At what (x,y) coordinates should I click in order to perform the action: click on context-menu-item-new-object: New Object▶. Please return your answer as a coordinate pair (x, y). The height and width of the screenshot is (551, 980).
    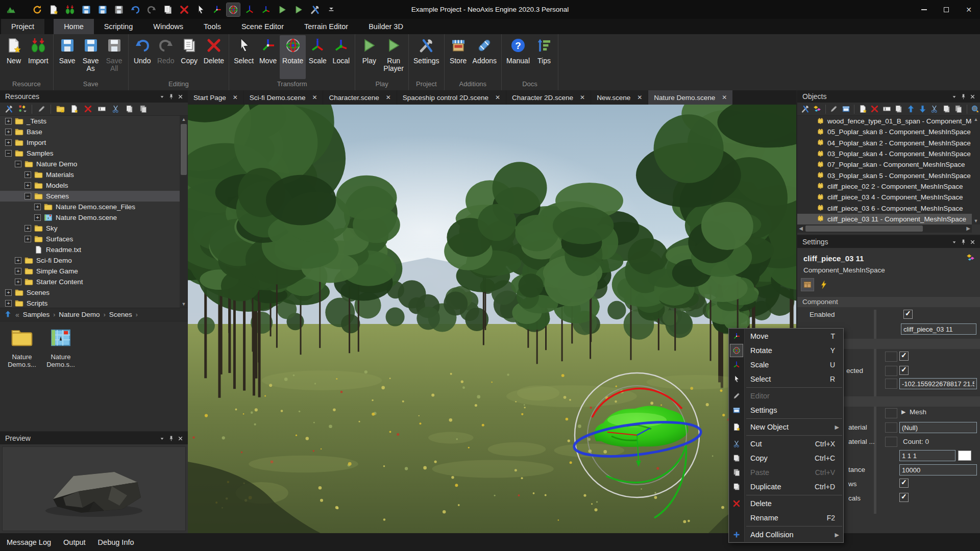
    Looking at the image, I should click on (786, 427).